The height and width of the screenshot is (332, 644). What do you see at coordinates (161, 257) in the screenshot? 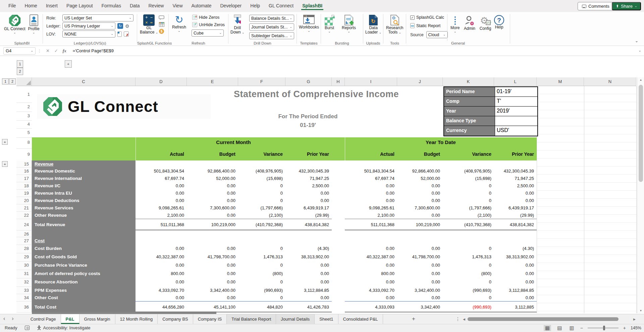
I see `cell: 40,322,387.00` at bounding box center [161, 257].